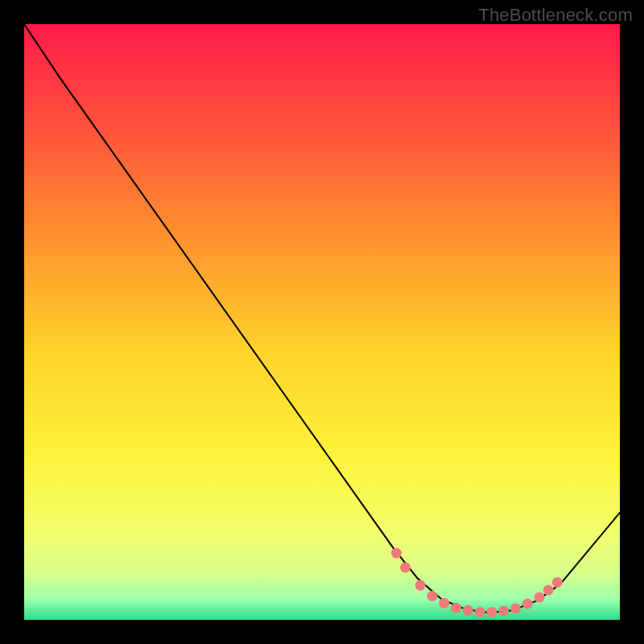 This screenshot has width=644, height=644. Describe the element at coordinates (555, 15) in the screenshot. I see `watermark-label: TheBottleneck.com` at that location.